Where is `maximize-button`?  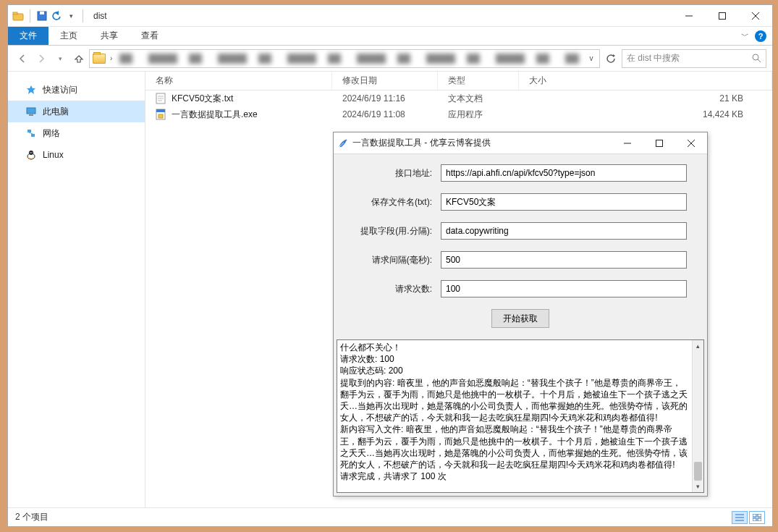
maximize-button is located at coordinates (722, 16).